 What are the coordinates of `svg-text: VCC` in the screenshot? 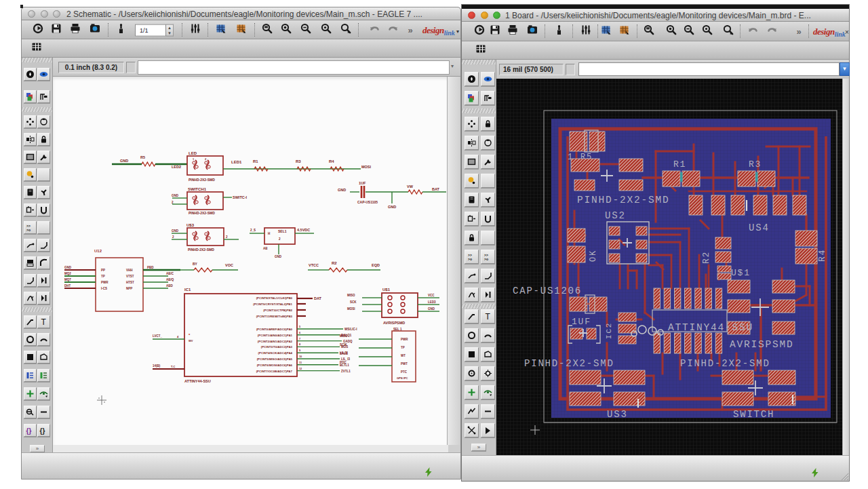 It's located at (431, 296).